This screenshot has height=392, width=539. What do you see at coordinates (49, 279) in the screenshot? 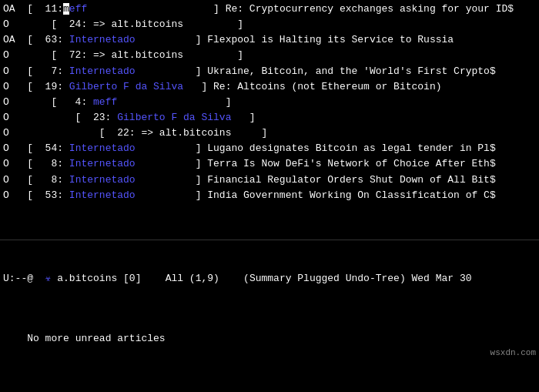
I see `mode-indicator: ☣` at bounding box center [49, 279].